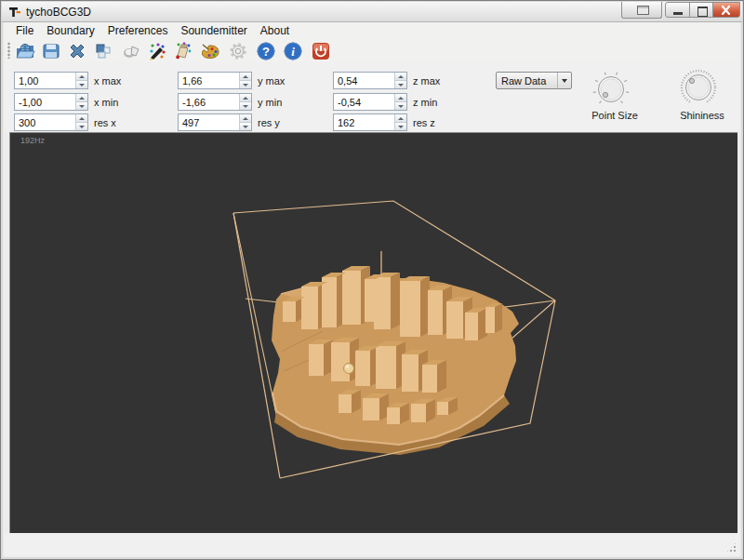  I want to click on palette-button, so click(210, 50).